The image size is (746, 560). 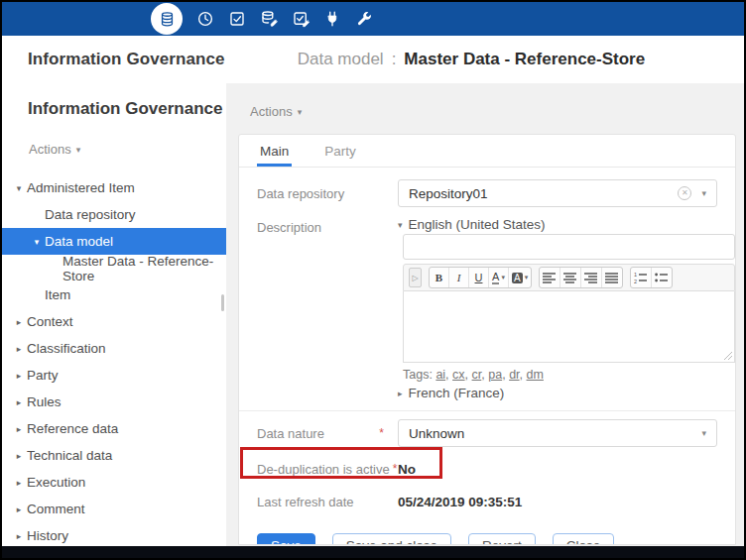 I want to click on highlight-color-icon: A▾, so click(x=520, y=278).